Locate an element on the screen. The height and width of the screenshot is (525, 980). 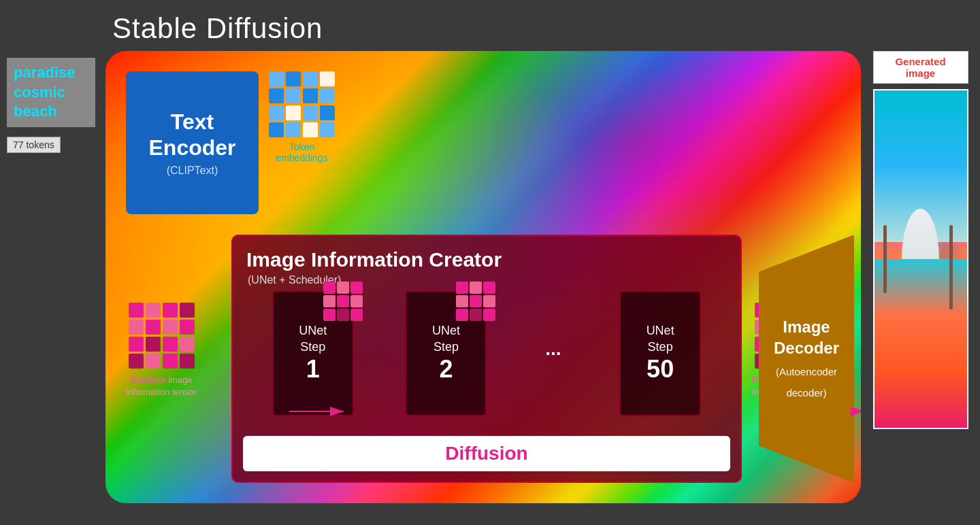
right-panel: Generated image is located at coordinates (920, 240).